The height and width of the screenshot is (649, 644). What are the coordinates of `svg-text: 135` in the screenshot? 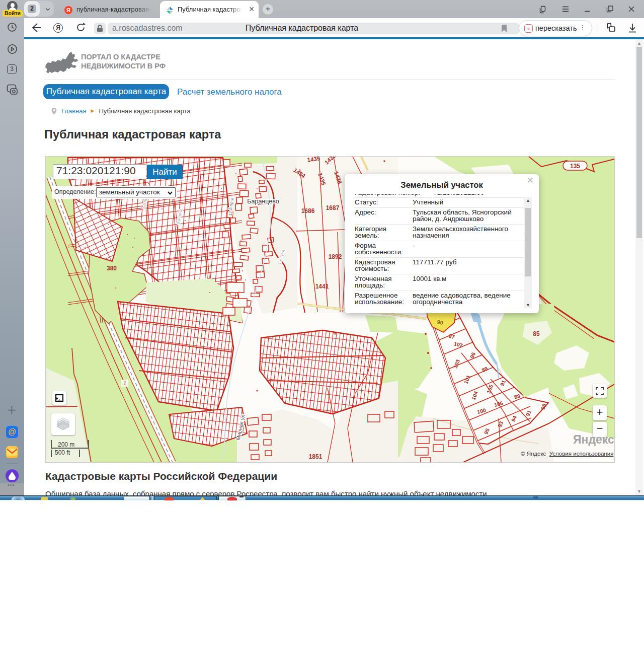 It's located at (575, 166).